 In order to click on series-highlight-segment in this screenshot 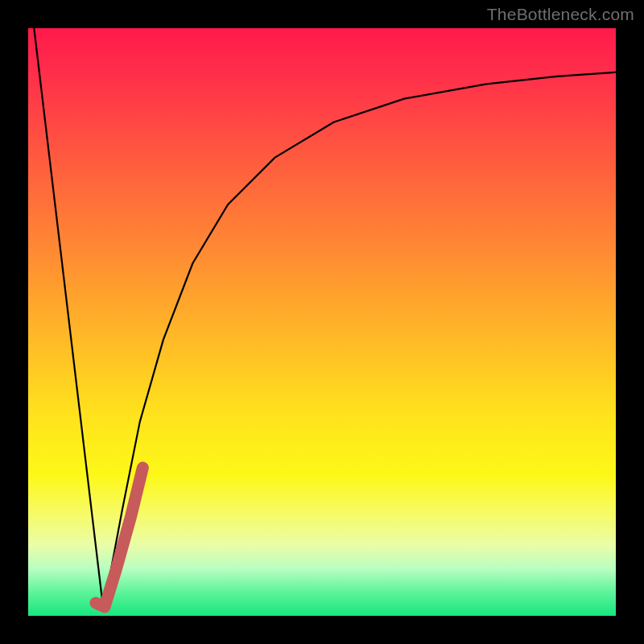, I will do `click(119, 538)`.